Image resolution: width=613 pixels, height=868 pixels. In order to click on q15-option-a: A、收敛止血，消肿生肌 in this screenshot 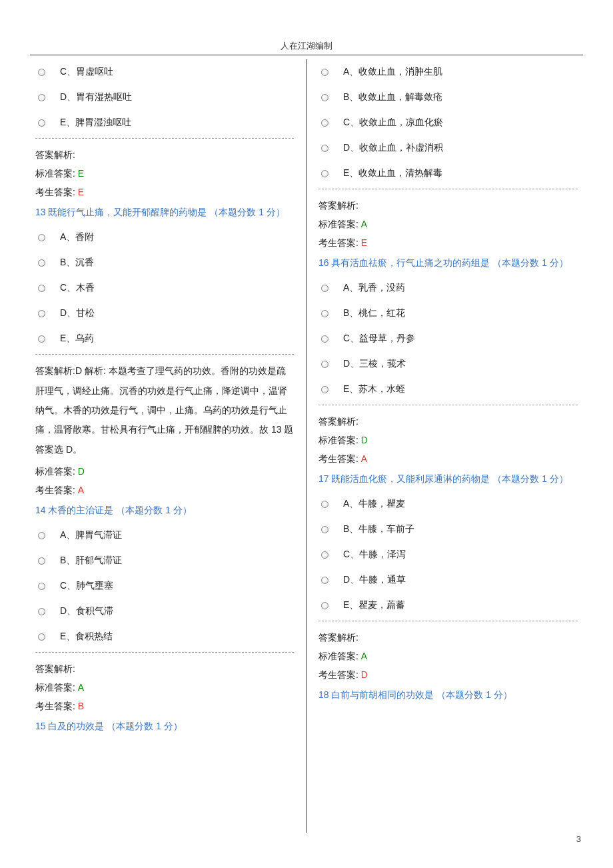, I will do `click(448, 72)`.